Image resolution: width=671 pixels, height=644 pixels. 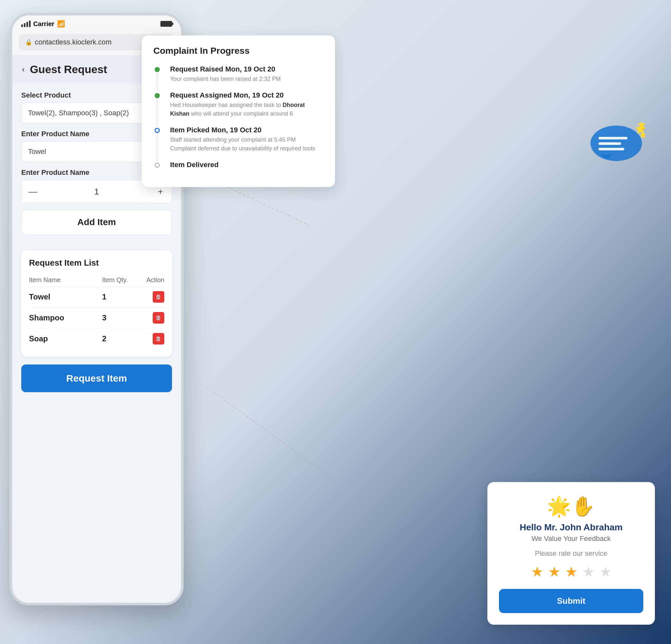 What do you see at coordinates (247, 79) in the screenshot?
I see `timeline-event-desc: Your complaint has been raised at 2:32 P…` at bounding box center [247, 79].